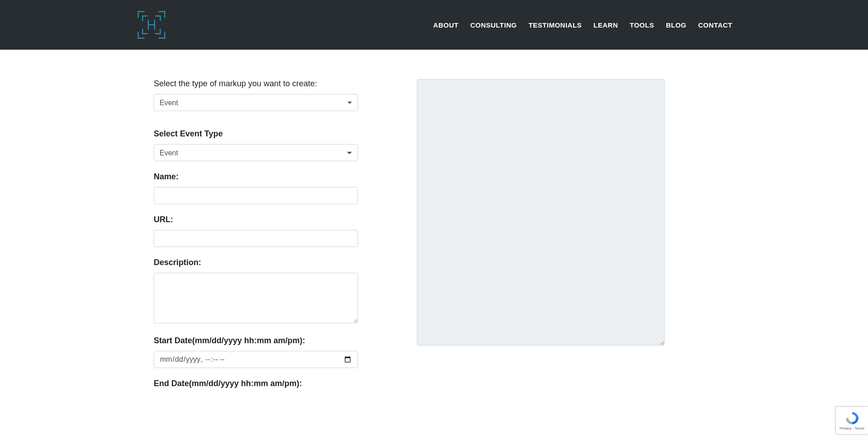  Describe the element at coordinates (256, 153) in the screenshot. I see `event-type-select: Event` at that location.